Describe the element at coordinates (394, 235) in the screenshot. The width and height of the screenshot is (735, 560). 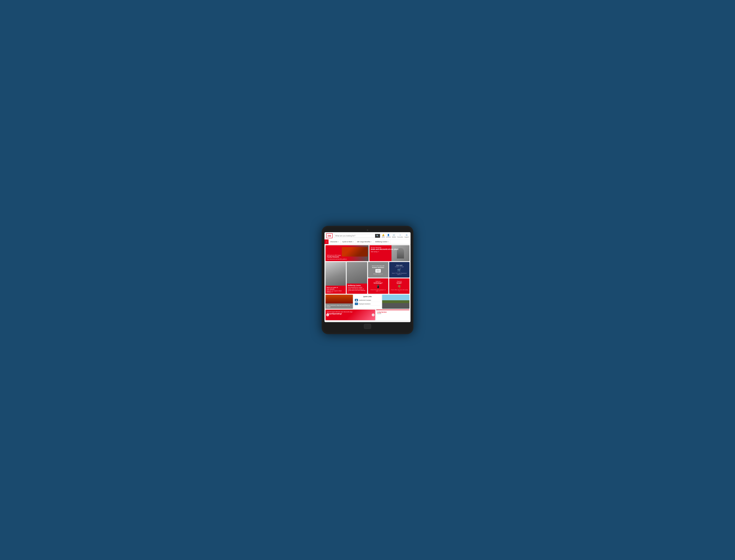
I see `basket-icon: 🛒` at that location.